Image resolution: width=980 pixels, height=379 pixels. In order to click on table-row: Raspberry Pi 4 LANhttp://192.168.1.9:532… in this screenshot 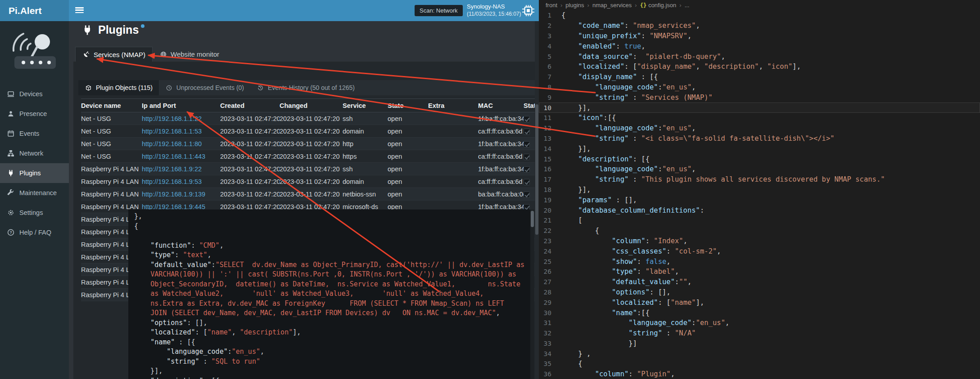, I will do `click(308, 182)`.